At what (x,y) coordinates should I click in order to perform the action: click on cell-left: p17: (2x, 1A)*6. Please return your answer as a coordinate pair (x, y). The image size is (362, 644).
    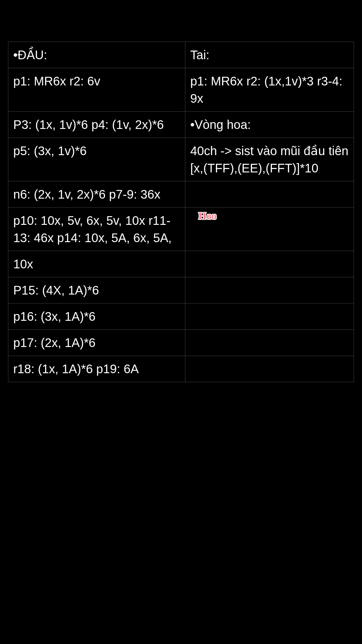
    Looking at the image, I should click on (97, 343).